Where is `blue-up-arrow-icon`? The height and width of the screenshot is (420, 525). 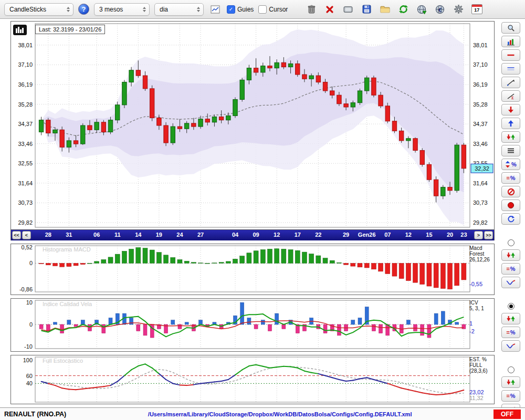
blue-up-arrow-icon is located at coordinates (511, 123).